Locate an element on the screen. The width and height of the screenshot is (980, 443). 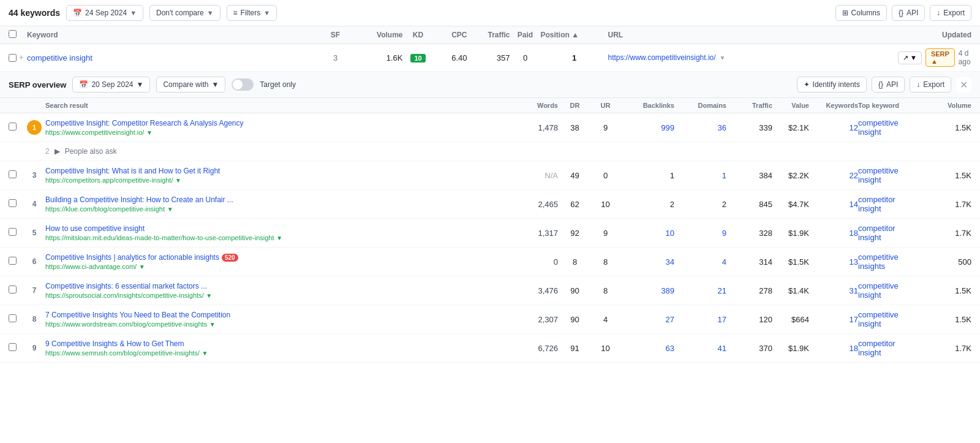
result-domains: 21 is located at coordinates (701, 290).